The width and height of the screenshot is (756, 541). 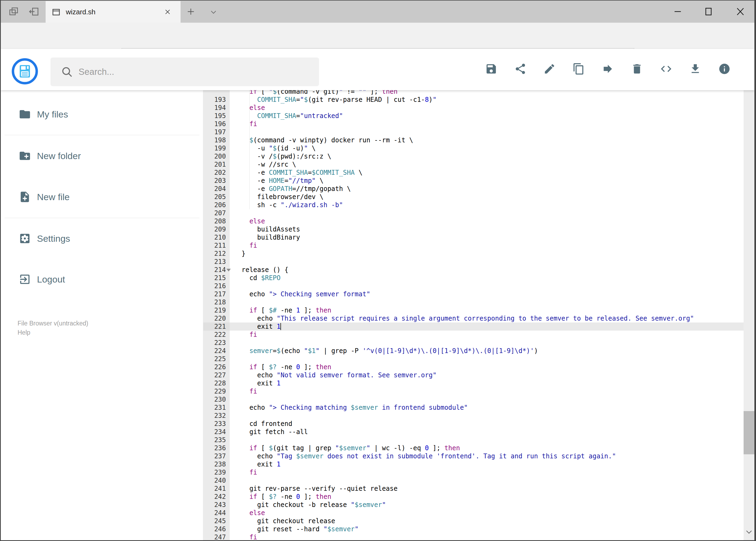 What do you see at coordinates (185, 72) in the screenshot?
I see `search-input: Search...` at bounding box center [185, 72].